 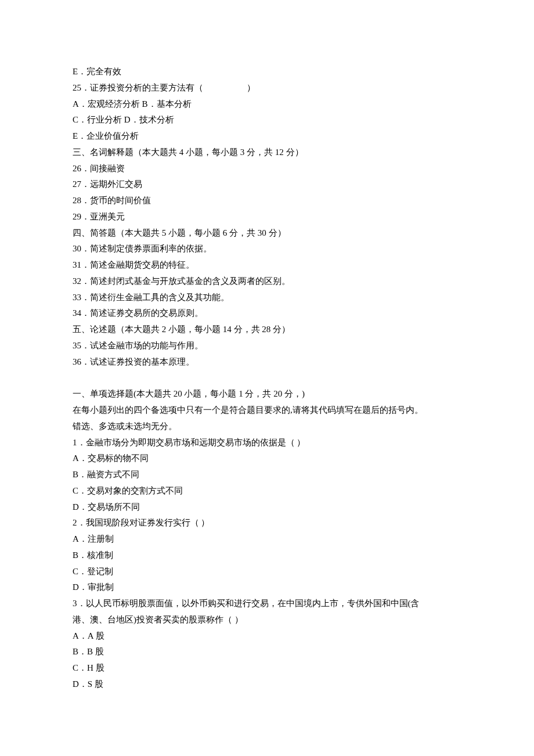 I want to click on q1-option-a: A．交易标的物不同, so click(x=267, y=459).